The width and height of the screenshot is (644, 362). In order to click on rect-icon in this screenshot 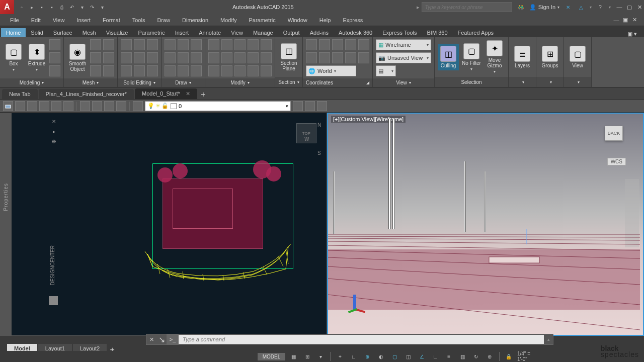, I will do `click(183, 58)`.